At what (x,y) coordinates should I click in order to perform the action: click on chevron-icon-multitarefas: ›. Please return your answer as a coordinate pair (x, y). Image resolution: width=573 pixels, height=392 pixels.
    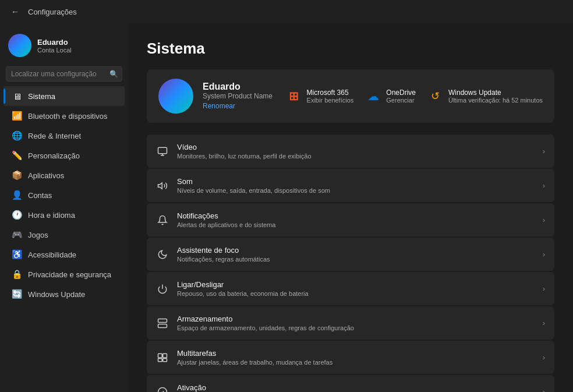
    Looking at the image, I should click on (544, 358).